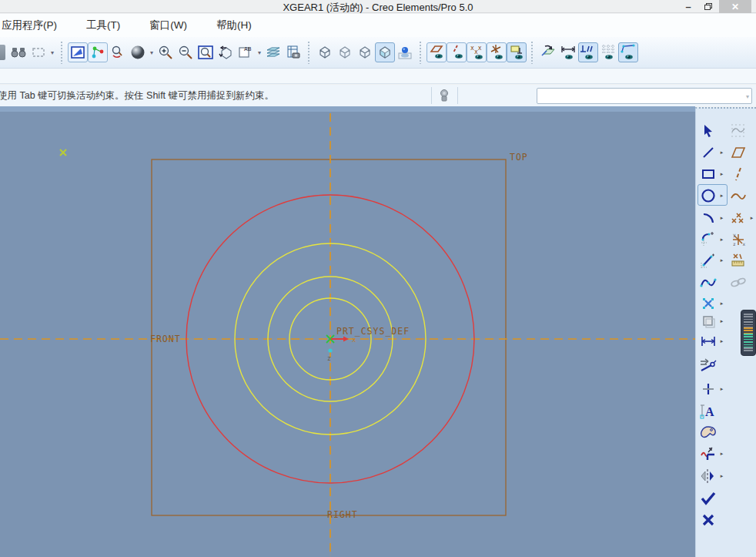  What do you see at coordinates (738, 218) in the screenshot?
I see `points-tool` at bounding box center [738, 218].